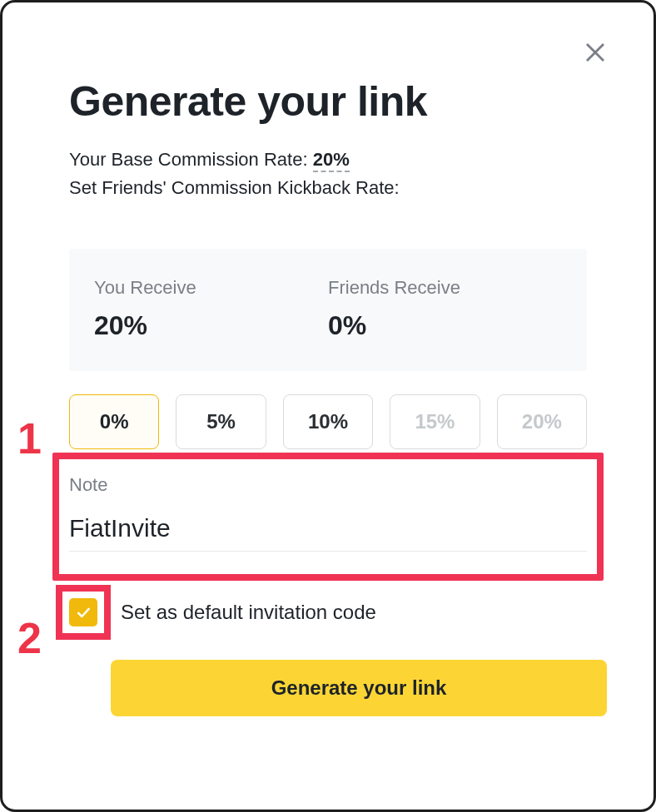 The height and width of the screenshot is (812, 656). Describe the element at coordinates (331, 161) in the screenshot. I see `base-rate-value: 20%` at that location.